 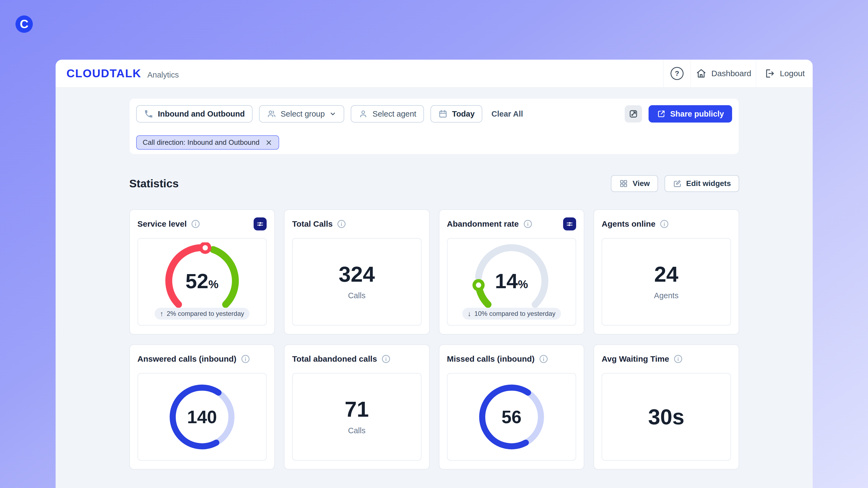 I want to click on filter-row: Inbound and Outbound Select group Select…, so click(x=434, y=114).